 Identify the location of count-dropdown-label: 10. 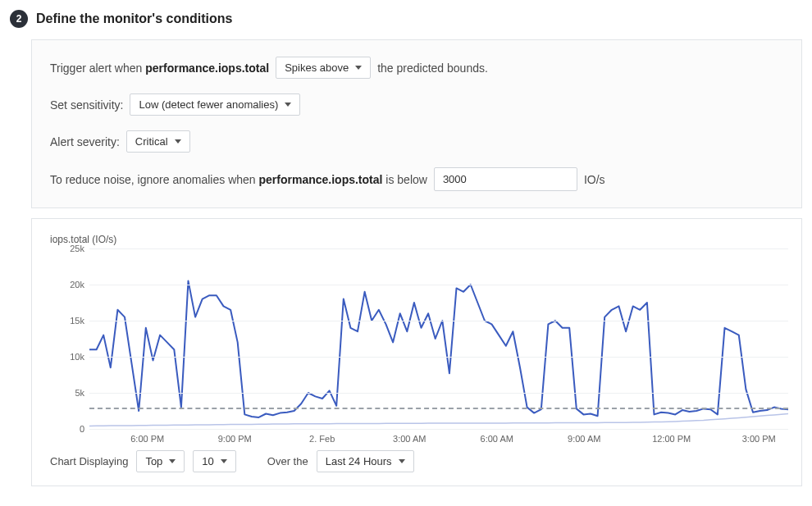
(208, 461).